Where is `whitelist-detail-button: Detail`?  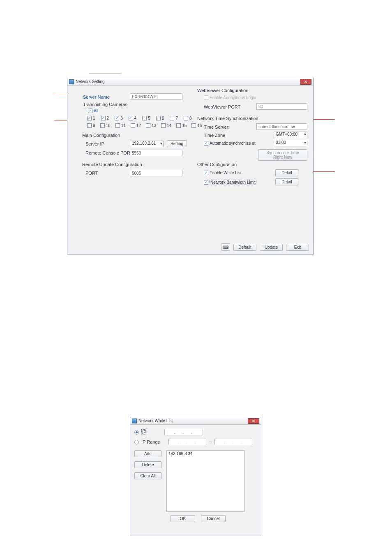
whitelist-detail-button: Detail is located at coordinates (287, 173).